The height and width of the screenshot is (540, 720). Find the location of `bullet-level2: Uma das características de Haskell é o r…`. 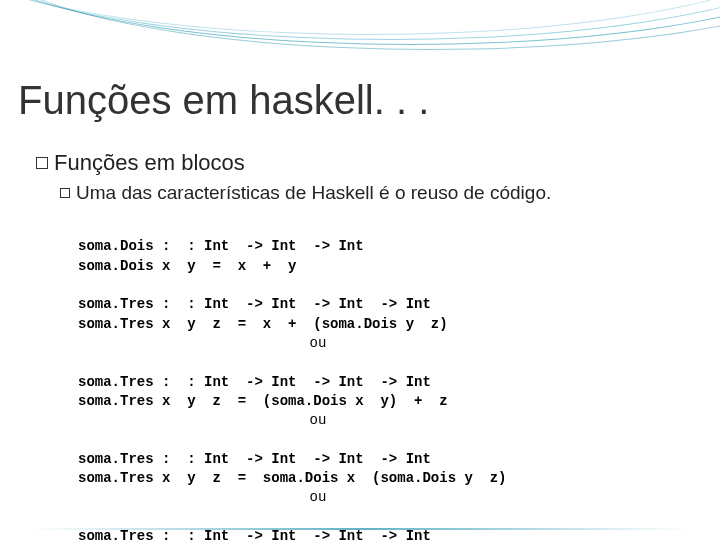

bullet-level2: Uma das características de Haskell é o r… is located at coordinates (306, 193).